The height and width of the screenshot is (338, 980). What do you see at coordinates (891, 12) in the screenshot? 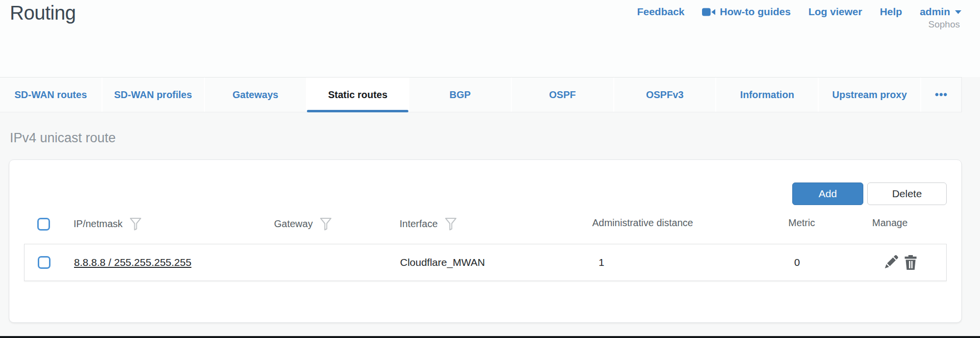
I see `help-link-label: Help` at bounding box center [891, 12].